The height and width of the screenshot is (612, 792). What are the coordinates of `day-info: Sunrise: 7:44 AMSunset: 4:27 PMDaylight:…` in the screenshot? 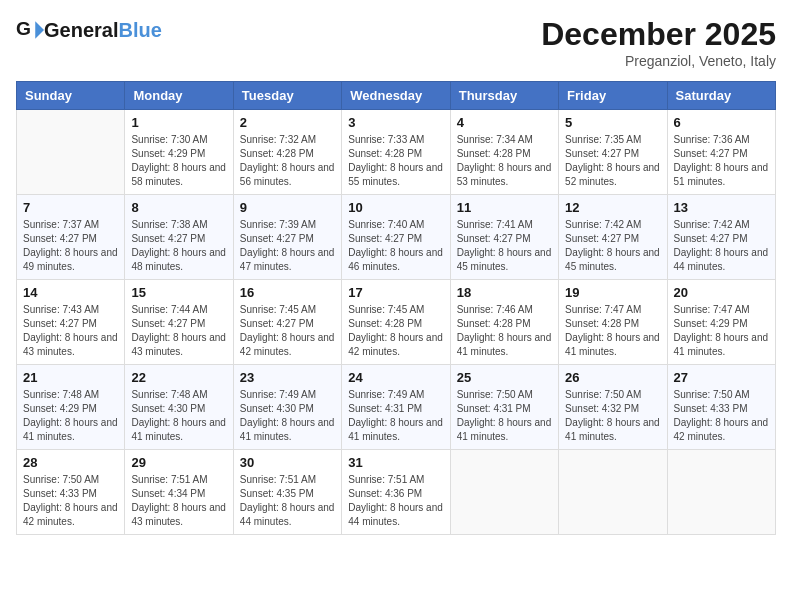 It's located at (178, 331).